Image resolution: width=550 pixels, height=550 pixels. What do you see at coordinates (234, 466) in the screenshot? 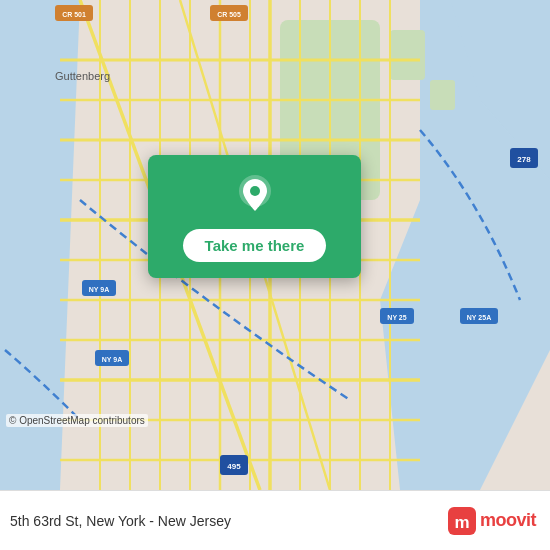
I see `svg-text: 495` at bounding box center [234, 466].